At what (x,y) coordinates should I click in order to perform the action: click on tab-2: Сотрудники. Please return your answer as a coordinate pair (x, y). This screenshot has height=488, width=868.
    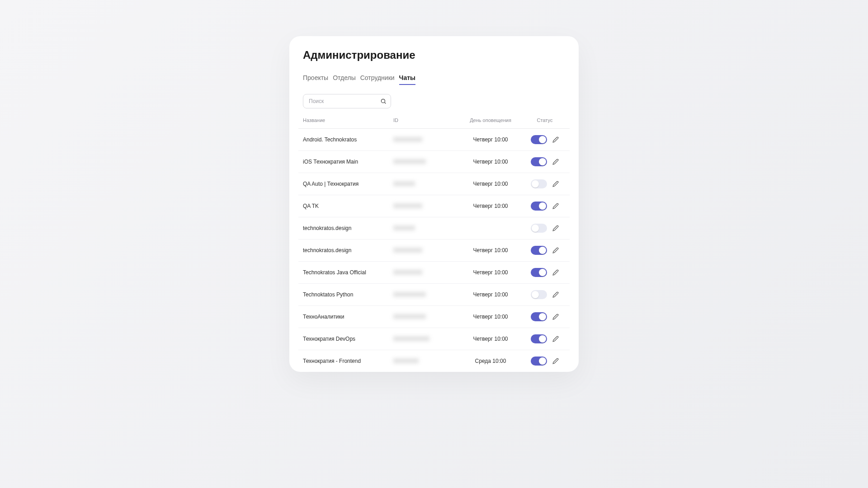
    Looking at the image, I should click on (377, 80).